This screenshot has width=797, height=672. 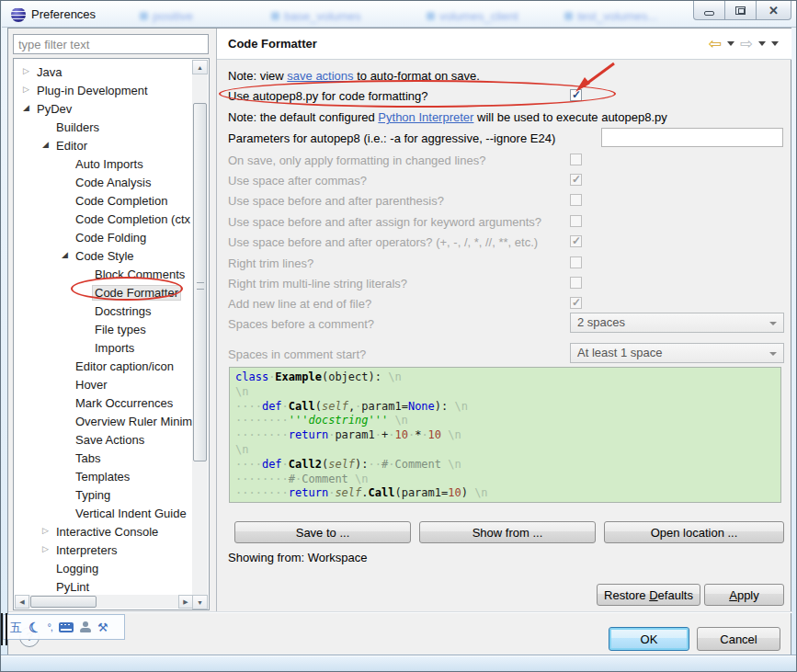 I want to click on restore-defaults-button: Restore Defaults, so click(x=649, y=595).